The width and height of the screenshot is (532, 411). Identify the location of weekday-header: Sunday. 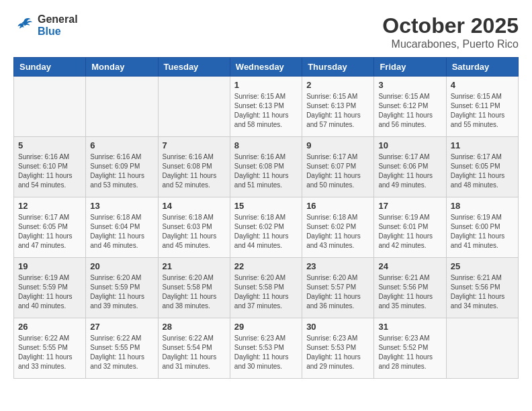
(50, 67).